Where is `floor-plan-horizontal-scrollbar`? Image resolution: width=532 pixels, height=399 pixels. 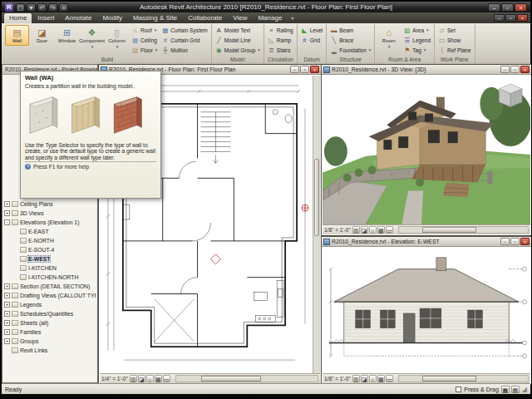
floor-plan-horizontal-scrollbar is located at coordinates (247, 379).